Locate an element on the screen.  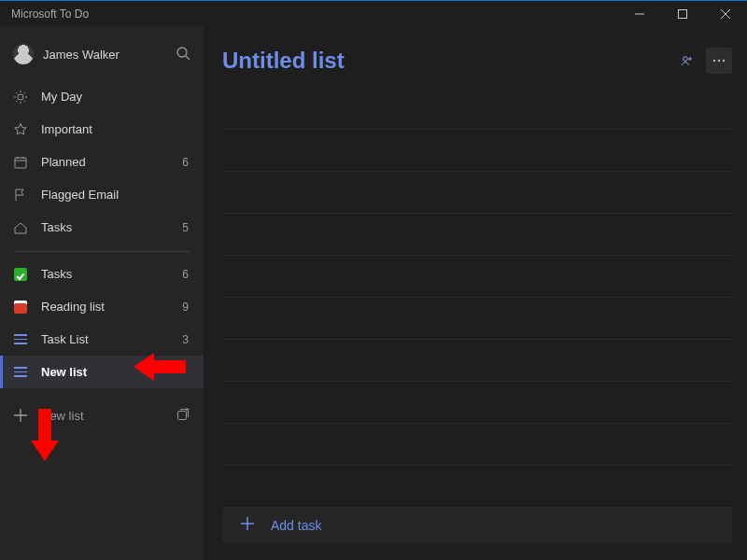
sidebar-item-label: Important is located at coordinates (116, 129).